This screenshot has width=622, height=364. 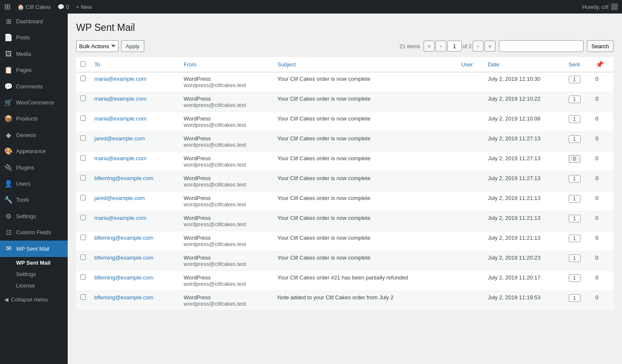 I want to click on th-subject: Subject, so click(x=366, y=65).